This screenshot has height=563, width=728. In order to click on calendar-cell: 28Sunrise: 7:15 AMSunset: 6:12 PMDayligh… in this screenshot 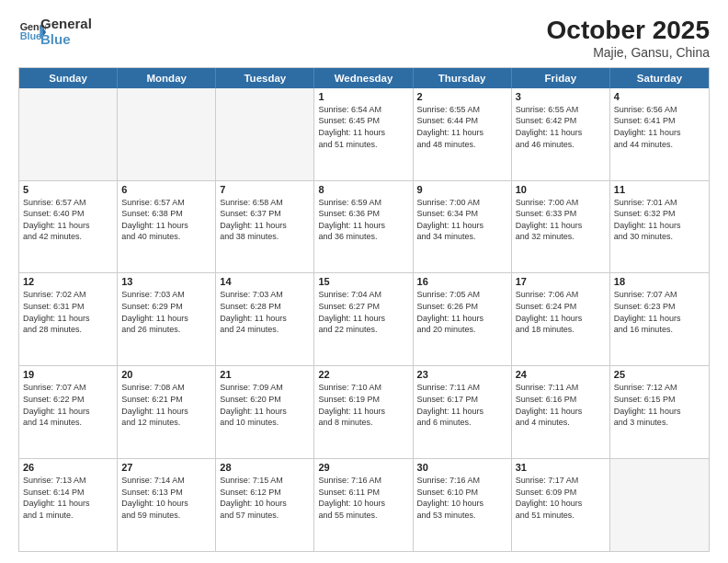, I will do `click(265, 505)`.